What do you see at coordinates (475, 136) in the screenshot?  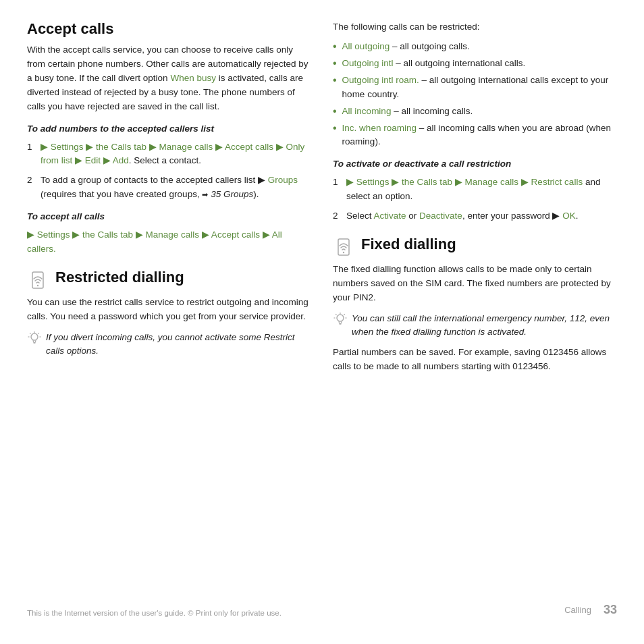 I see `list-item: • Inc. when roaming – all incoming calls…` at bounding box center [475, 136].